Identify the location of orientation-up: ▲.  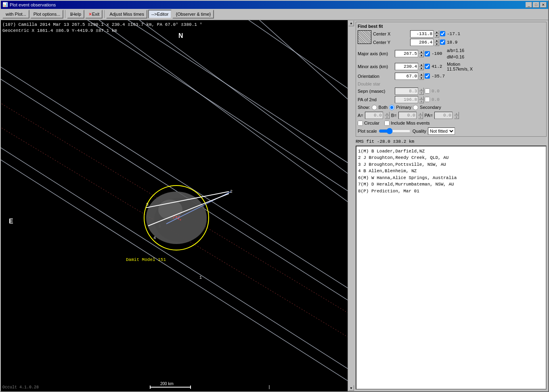
(421, 74).